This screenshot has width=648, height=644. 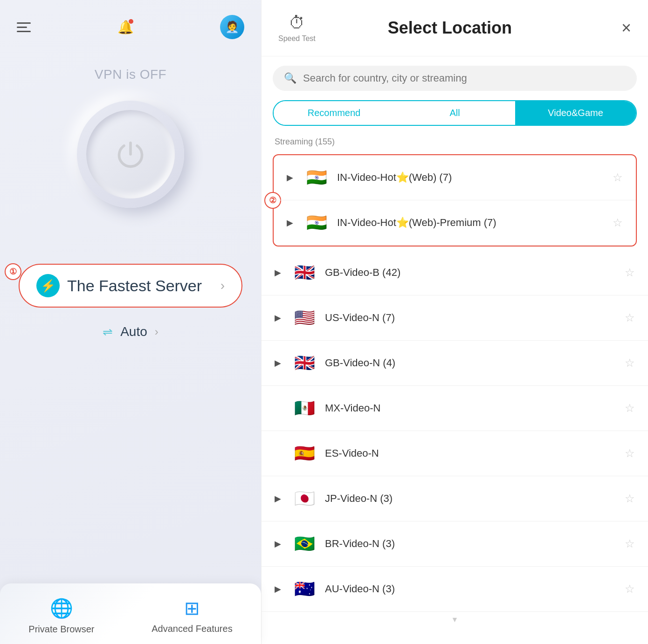 I want to click on server-name: IN-Video-Hot⭐(Web) (7), so click(x=471, y=178).